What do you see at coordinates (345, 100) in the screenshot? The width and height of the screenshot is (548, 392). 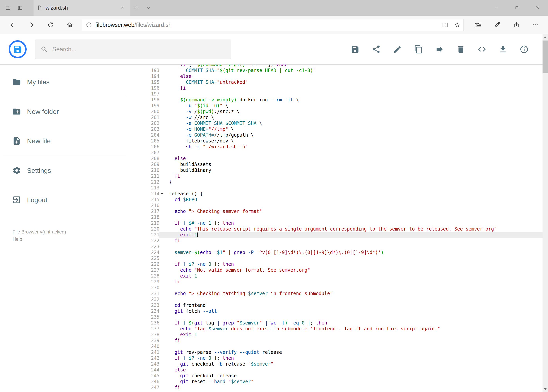 I see `code-line: 198 $(command -v winpty) docker run --rm…` at bounding box center [345, 100].